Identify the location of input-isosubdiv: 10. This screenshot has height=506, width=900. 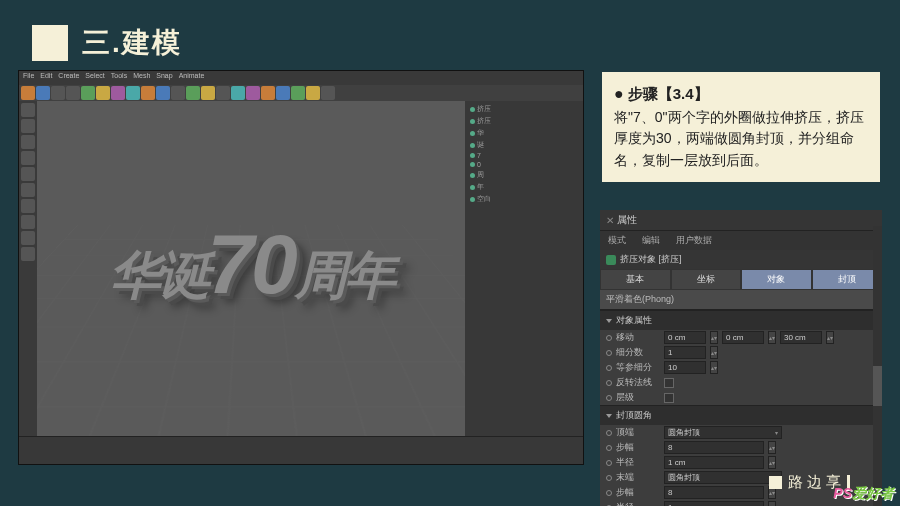
(685, 368).